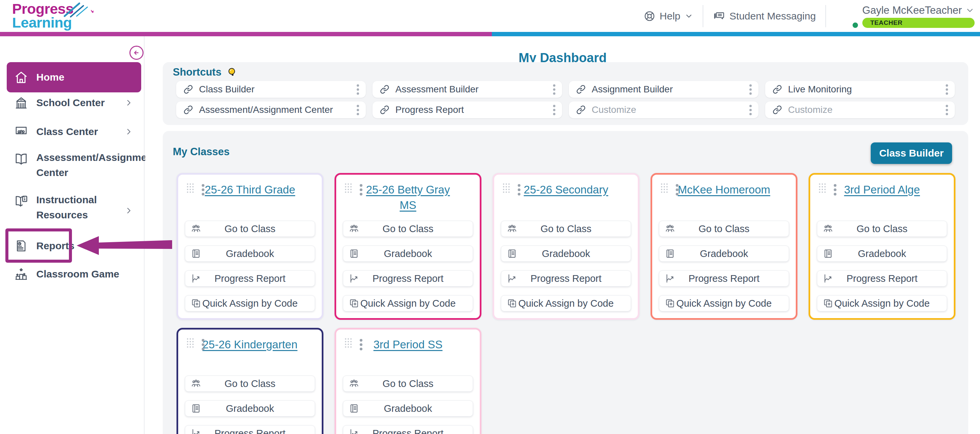  What do you see at coordinates (73, 274) in the screenshot?
I see `sidebar-item-classroom-game: Classroom Game` at bounding box center [73, 274].